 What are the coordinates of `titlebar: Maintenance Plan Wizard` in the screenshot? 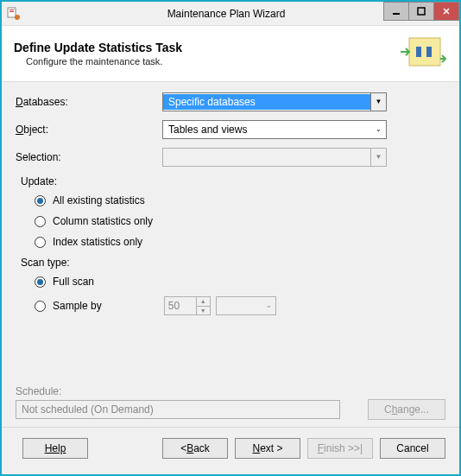 It's located at (230, 14).